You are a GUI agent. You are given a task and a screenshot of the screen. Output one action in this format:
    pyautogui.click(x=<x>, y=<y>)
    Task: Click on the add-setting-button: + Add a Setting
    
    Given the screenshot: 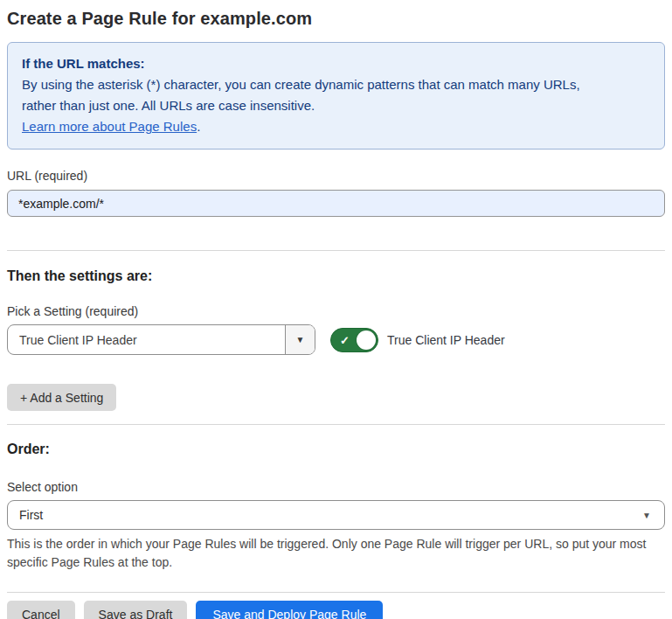 What is the action you would take?
    pyautogui.click(x=61, y=397)
    